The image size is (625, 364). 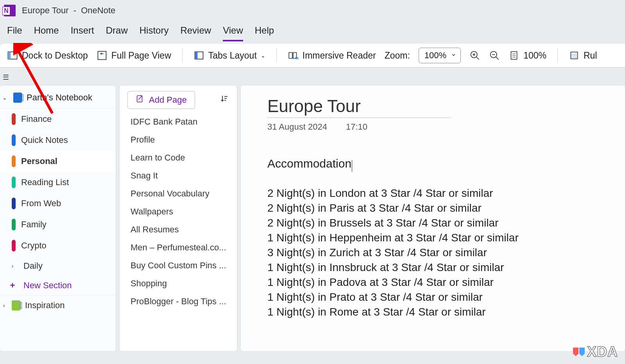 What do you see at coordinates (58, 182) in the screenshot?
I see `section-item-reading-list: Reading List` at bounding box center [58, 182].